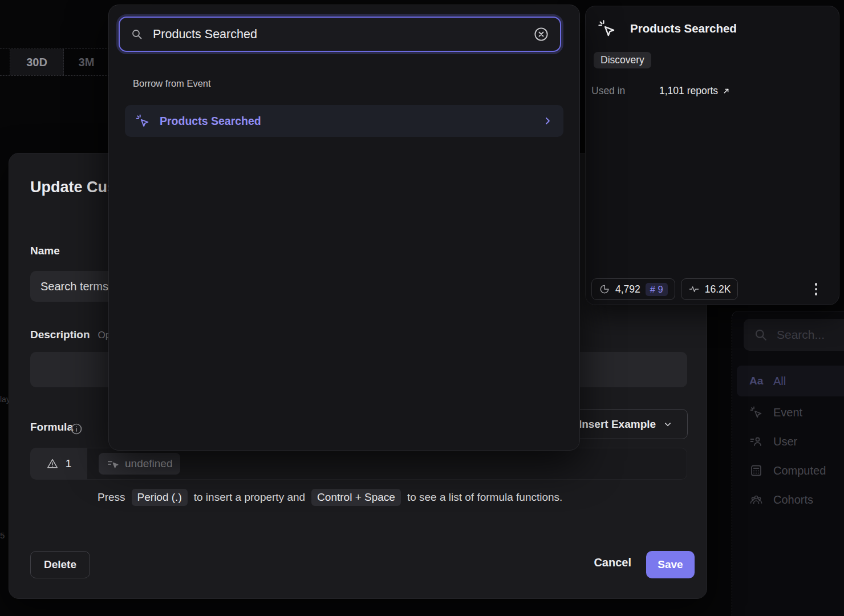 Image resolution: width=844 pixels, height=616 pixels. What do you see at coordinates (356, 497) in the screenshot?
I see `control-space-key-chip: Control + Space` at bounding box center [356, 497].